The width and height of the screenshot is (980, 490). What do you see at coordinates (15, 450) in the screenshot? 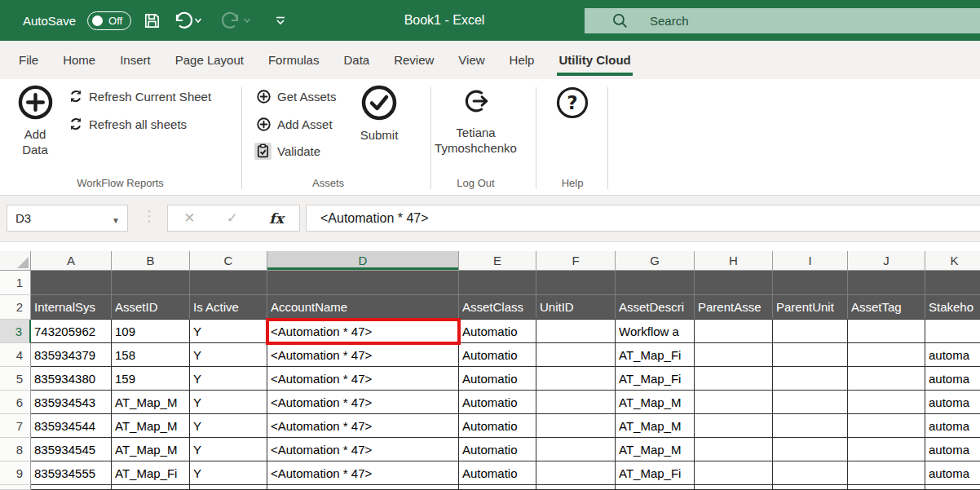
I see `row-header-8: 8` at bounding box center [15, 450].